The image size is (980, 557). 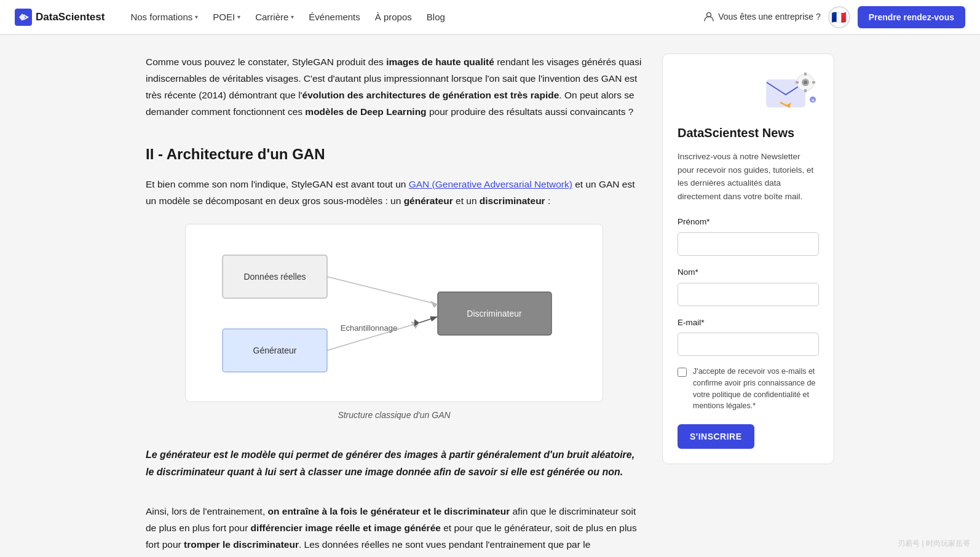 I want to click on nom-group: Nom*, so click(x=748, y=286).